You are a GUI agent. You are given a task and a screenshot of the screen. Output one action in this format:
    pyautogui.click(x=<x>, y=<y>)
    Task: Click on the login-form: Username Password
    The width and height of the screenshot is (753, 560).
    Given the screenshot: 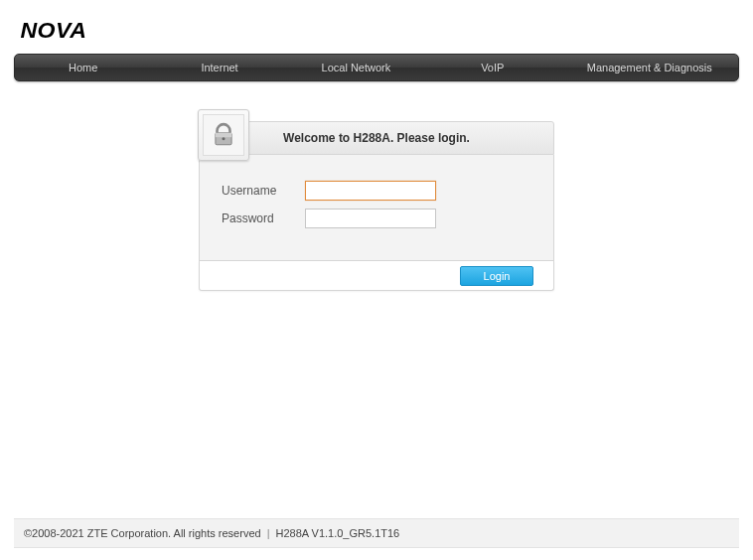 What is the action you would take?
    pyautogui.click(x=376, y=209)
    